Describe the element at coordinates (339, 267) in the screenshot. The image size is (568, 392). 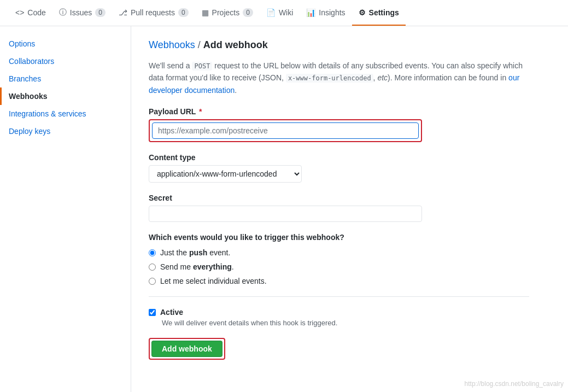
I see `events-radio-group: Just the push event. Send me everything.…` at that location.